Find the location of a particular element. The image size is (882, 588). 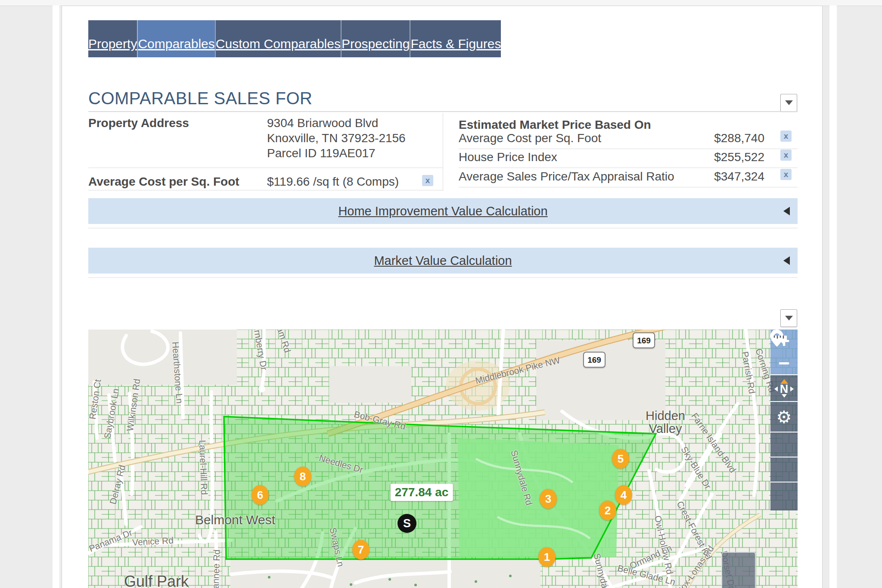

comp-marker: 2 is located at coordinates (608, 510).